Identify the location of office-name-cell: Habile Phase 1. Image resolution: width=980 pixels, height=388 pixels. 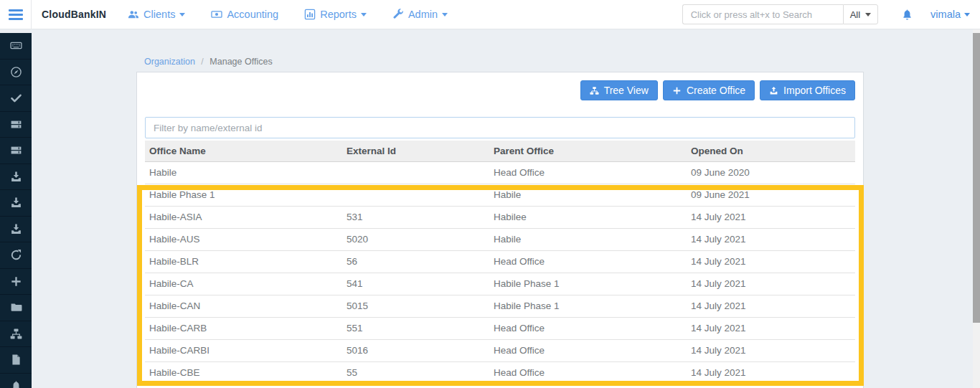
(244, 195).